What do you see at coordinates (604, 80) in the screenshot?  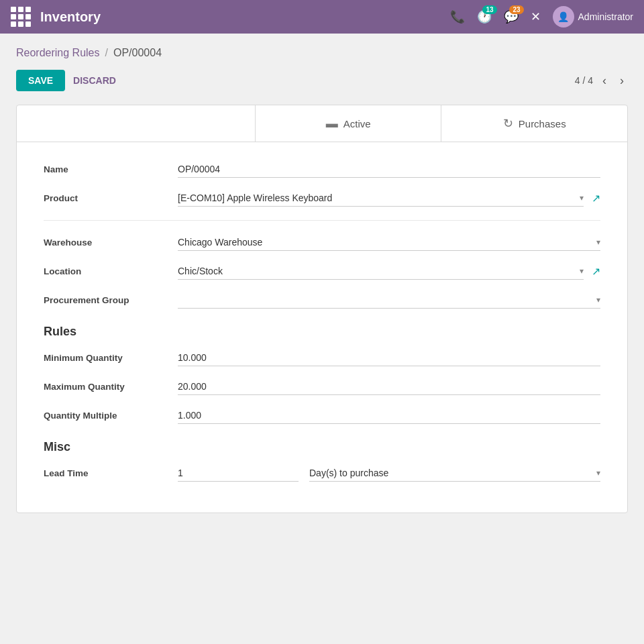 I see `prev-page-button: ‹` at bounding box center [604, 80].